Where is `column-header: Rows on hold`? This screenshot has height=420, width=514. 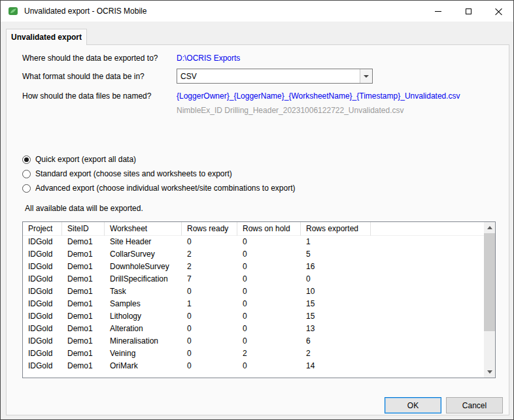 column-header: Rows on hold is located at coordinates (269, 229).